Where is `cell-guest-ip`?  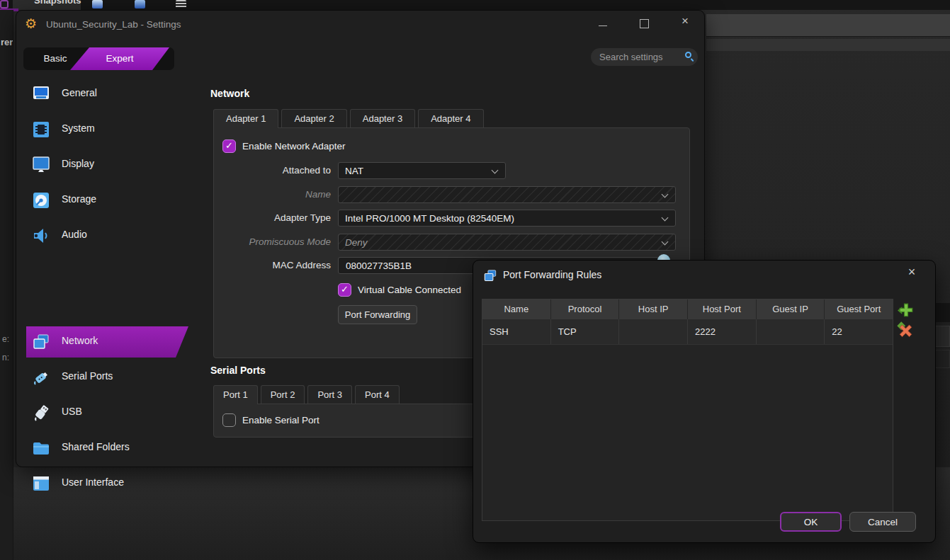
cell-guest-ip is located at coordinates (791, 331).